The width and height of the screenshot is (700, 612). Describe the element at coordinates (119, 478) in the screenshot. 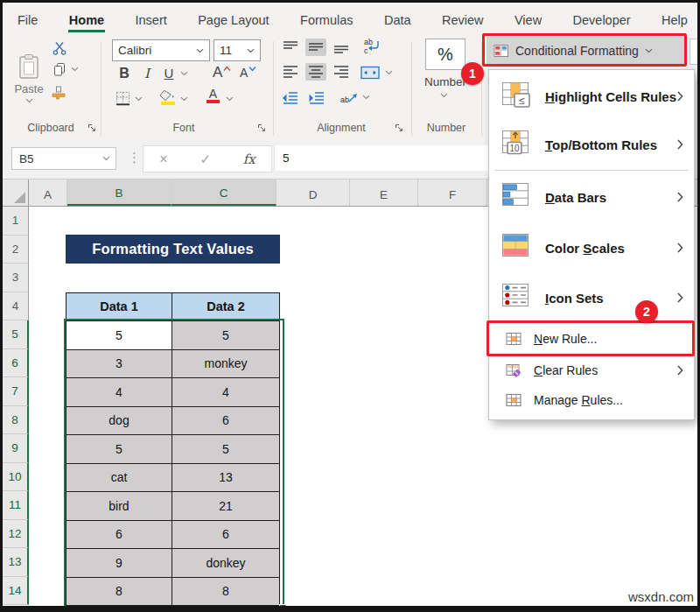

I see `cell-B10: cat` at that location.